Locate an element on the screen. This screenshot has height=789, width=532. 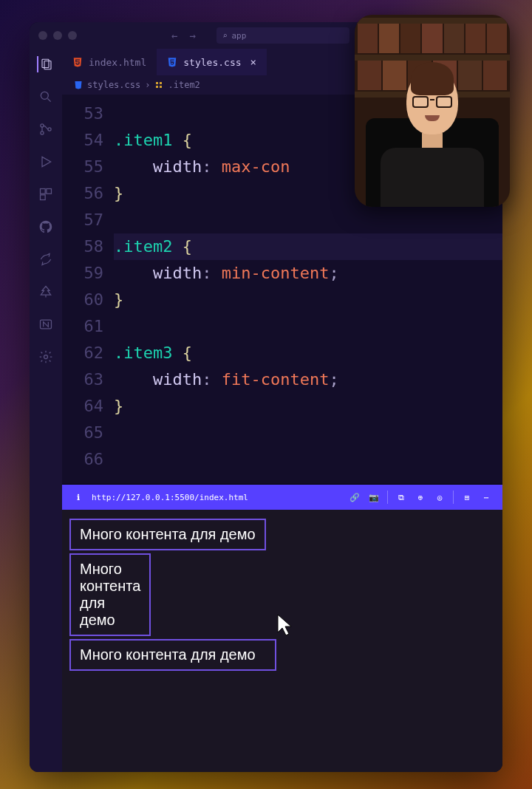
demo-item-1: Много контента для демо is located at coordinates (168, 535).